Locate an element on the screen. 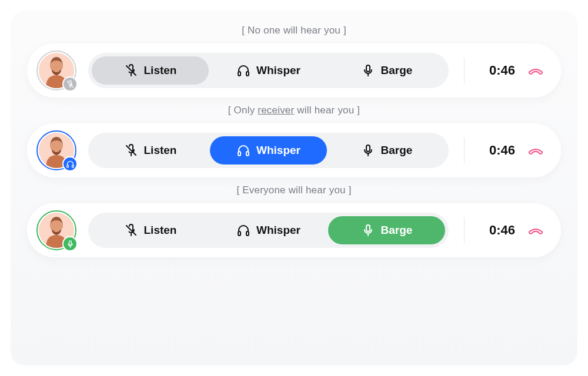  caption-barge: [ Everyone will hear you ] is located at coordinates (294, 190).